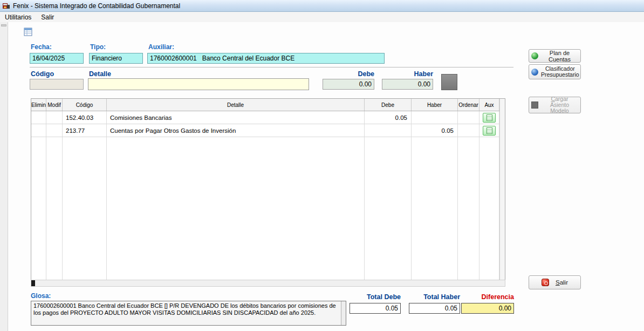 The width and height of the screenshot is (644, 331). I want to click on column-header-debe: Debe, so click(388, 105).